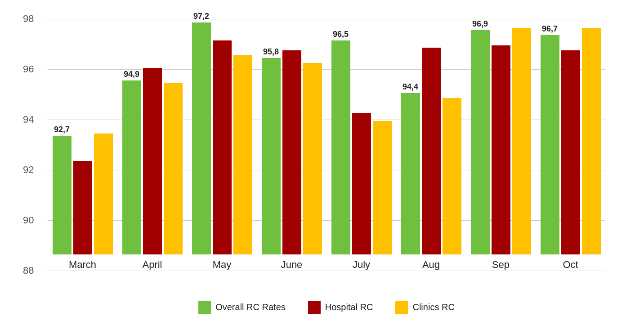  Describe the element at coordinates (431, 265) in the screenshot. I see `month-label: Aug` at that location.